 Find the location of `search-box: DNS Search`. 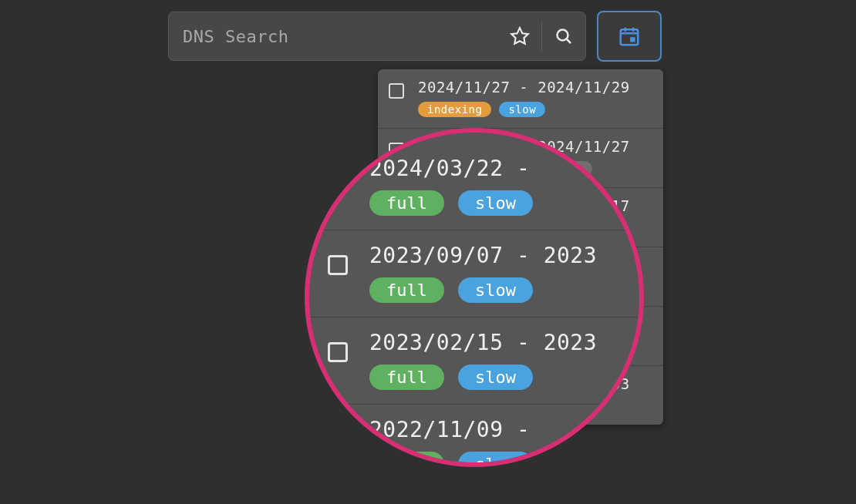

search-box: DNS Search is located at coordinates (377, 36).